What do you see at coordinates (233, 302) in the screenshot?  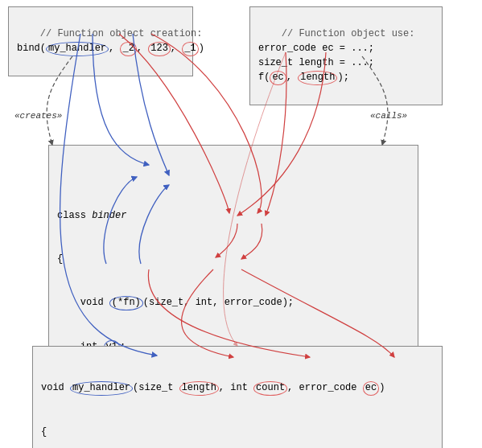 I see `binder-member1: void (*fn)(size_t, int, error_code);` at bounding box center [233, 302].